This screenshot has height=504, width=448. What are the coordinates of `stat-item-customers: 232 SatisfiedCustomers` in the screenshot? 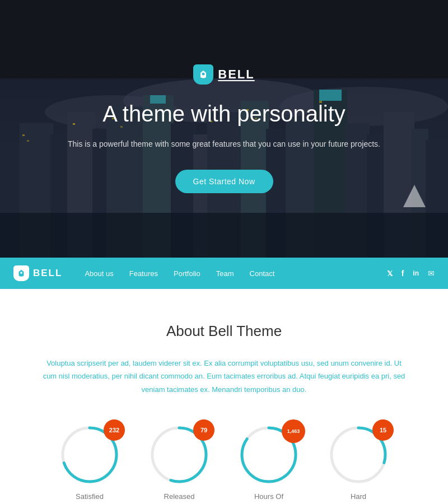 It's located at (90, 464).